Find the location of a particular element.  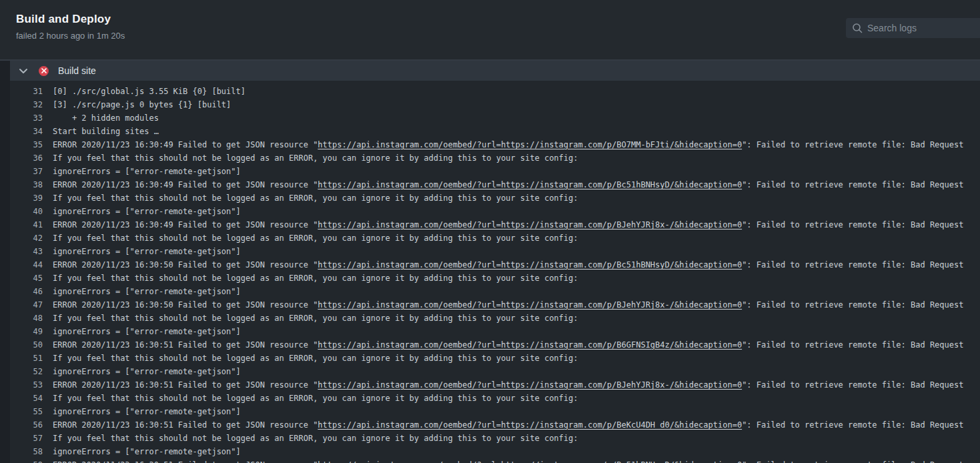

search-logs-input is located at coordinates (917, 28).